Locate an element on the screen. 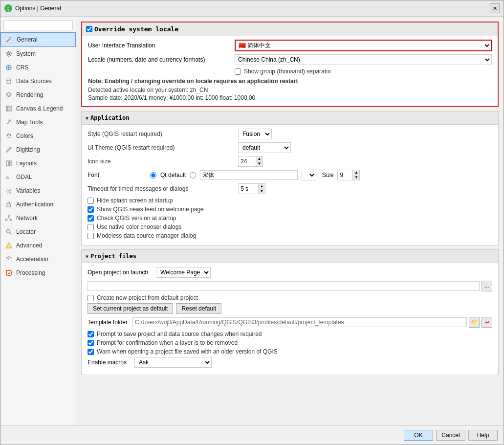 This screenshot has width=504, height=445. sidebar-label-colors: Colors is located at coordinates (24, 136).